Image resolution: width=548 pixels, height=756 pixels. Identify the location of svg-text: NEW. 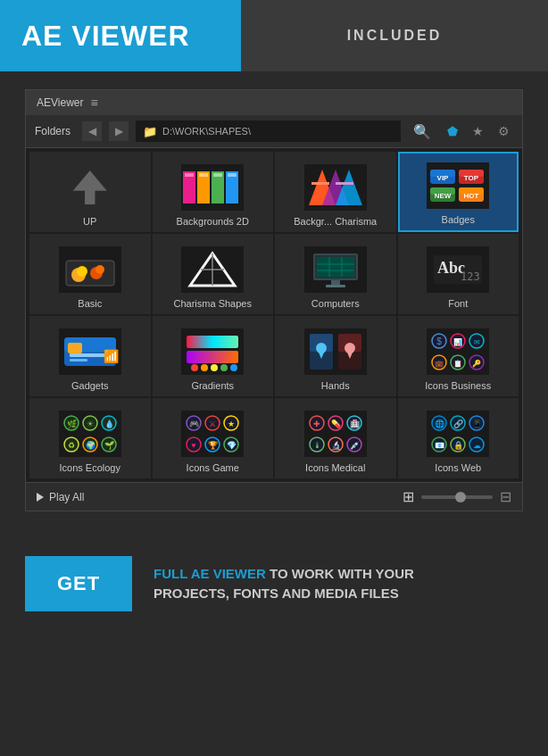
(443, 196).